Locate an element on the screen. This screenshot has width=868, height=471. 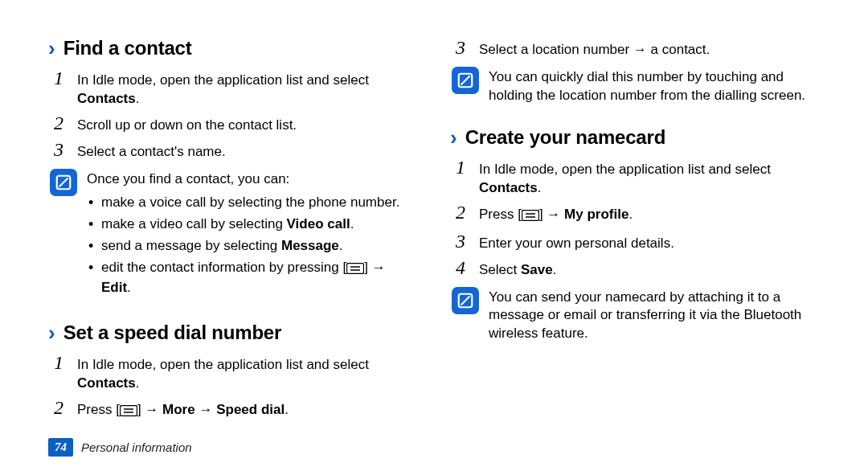
step-body: Select Save. is located at coordinates (518, 268).